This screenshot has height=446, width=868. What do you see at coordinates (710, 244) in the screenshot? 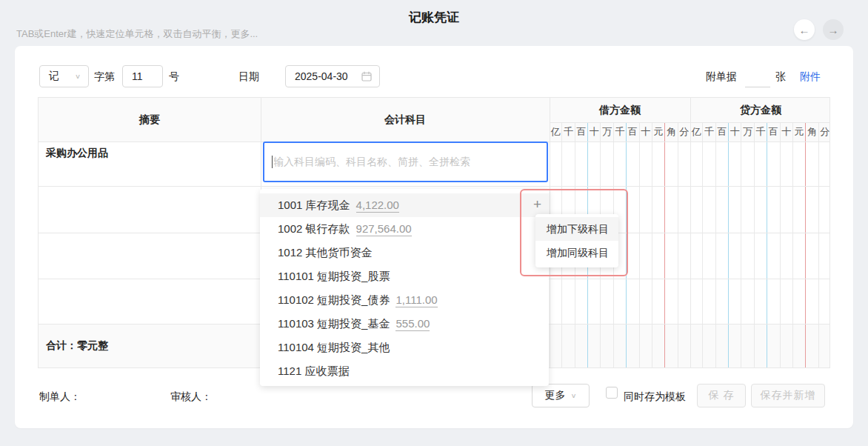
I see `digit-column-千: 千` at bounding box center [710, 244].